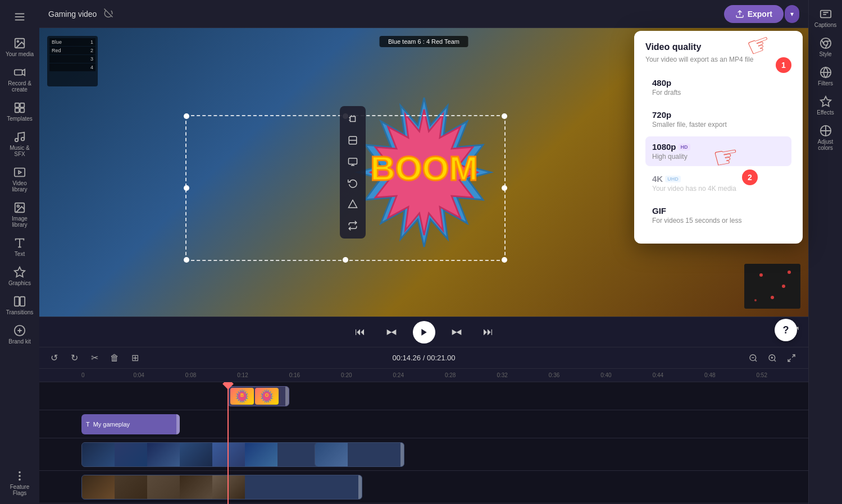 The image size is (842, 504). What do you see at coordinates (20, 247) in the screenshot?
I see `sidebar-item-text: Text` at bounding box center [20, 247].